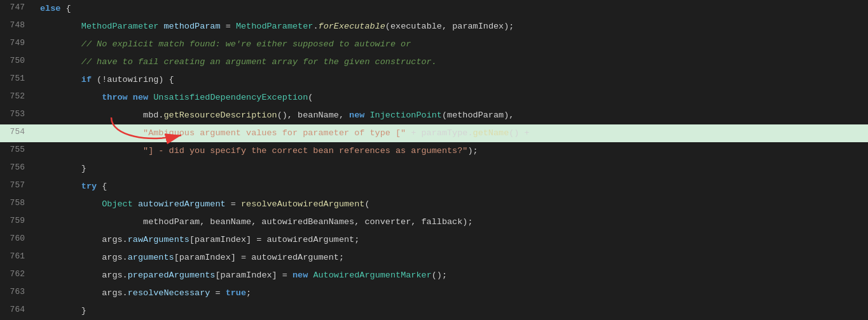 The height and width of the screenshot is (320, 868). What do you see at coordinates (434, 187) in the screenshot?
I see `code-line: 757 try {` at bounding box center [434, 187].